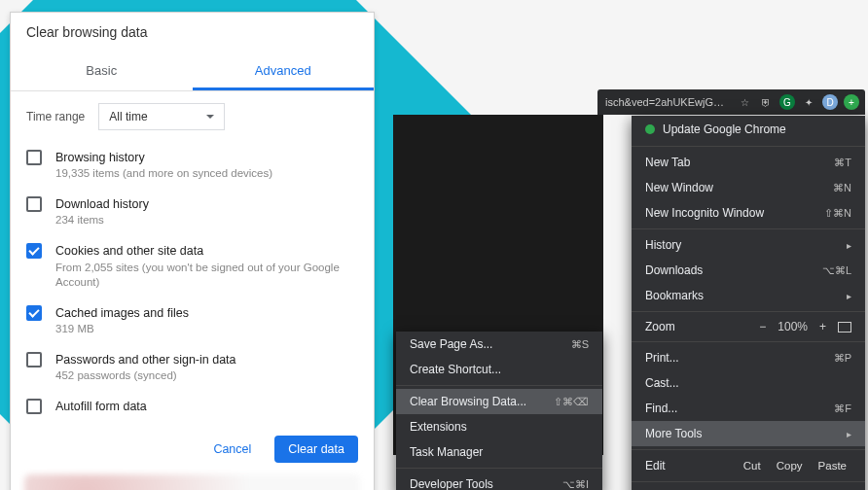 This screenshot has width=868, height=490. Describe the element at coordinates (748, 129) in the screenshot. I see `menu-update-chrome: Update Google Chrome` at that location.